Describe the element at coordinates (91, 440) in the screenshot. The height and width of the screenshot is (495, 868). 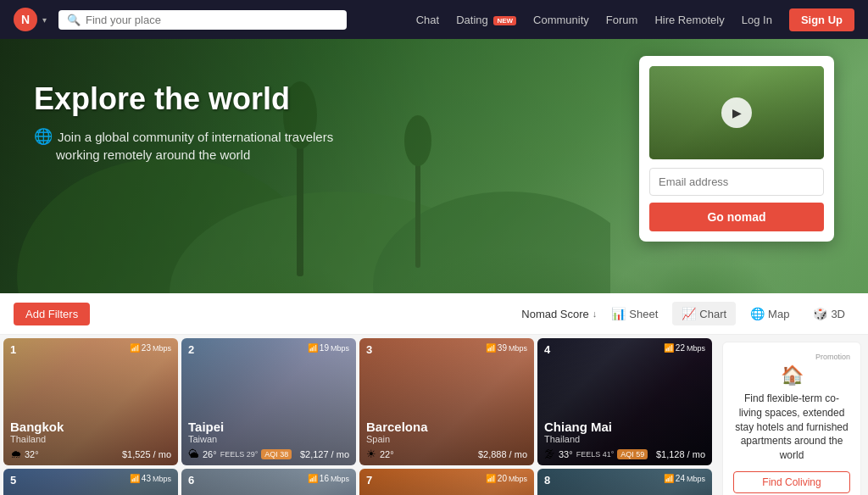
I see `city-info: Bangkok Thailand 🌧 32° $1,525 / mo` at that location.